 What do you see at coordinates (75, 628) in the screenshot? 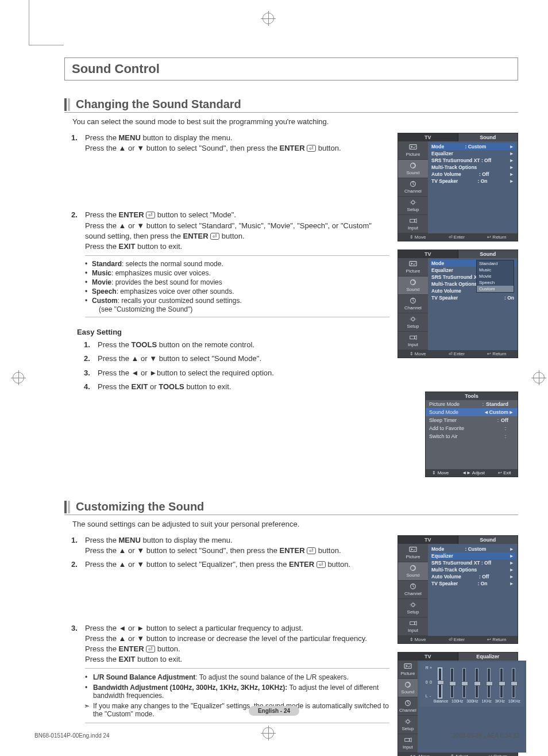
I see `step-number: 3.` at bounding box center [75, 628].